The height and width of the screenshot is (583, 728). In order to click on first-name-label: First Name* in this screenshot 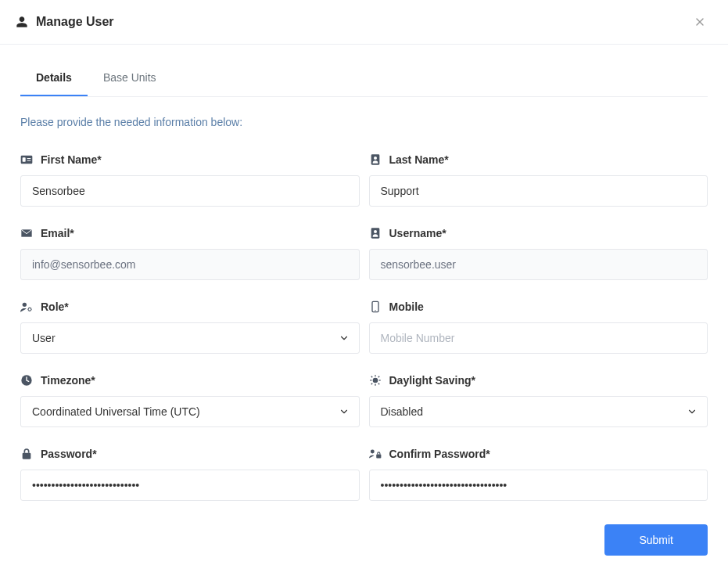, I will do `click(190, 160)`.